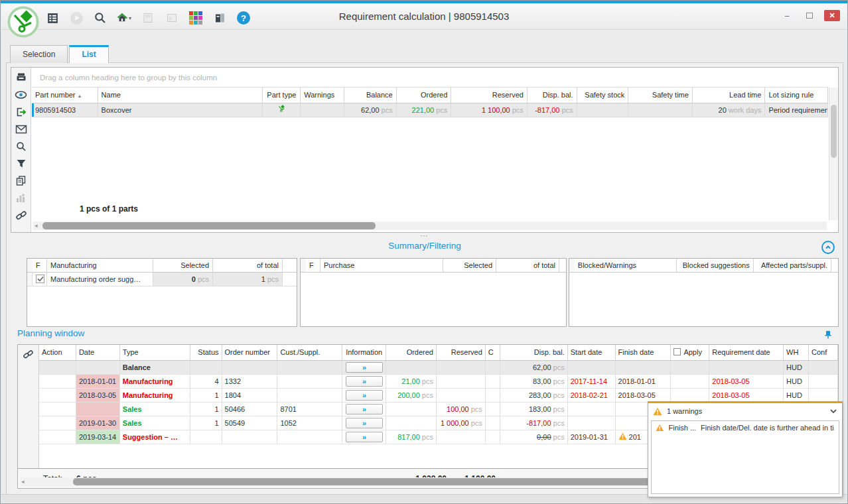 The image size is (848, 504). Describe the element at coordinates (370, 95) in the screenshot. I see `column-header-balance: Balance` at that location.